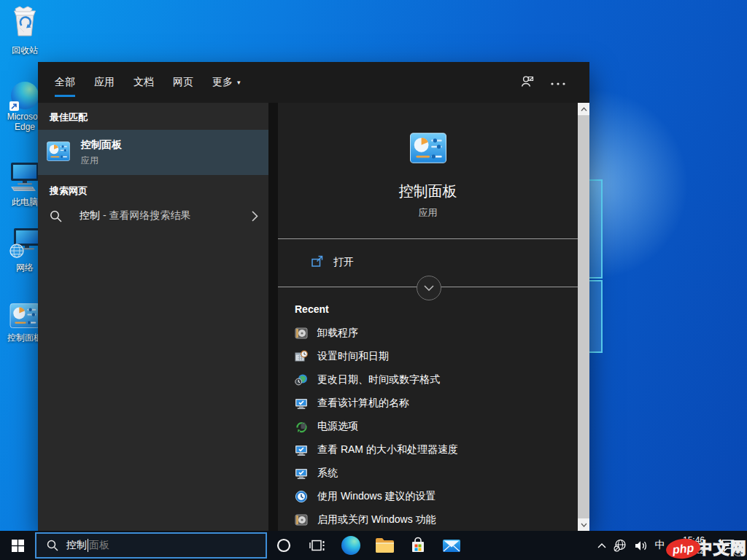 This screenshot has width=747, height=560. What do you see at coordinates (427, 333) in the screenshot?
I see `recent-item-uninstall-program: 卸载程序` at bounding box center [427, 333].